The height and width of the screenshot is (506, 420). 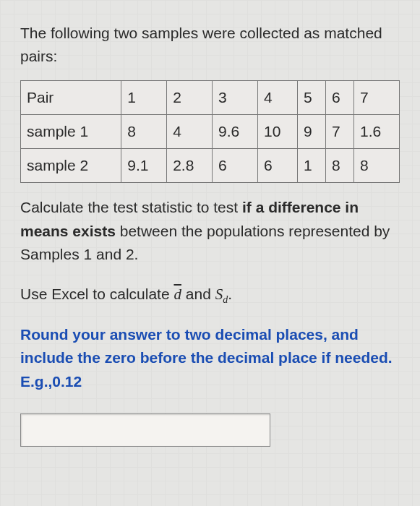 I want to click on cell: 10, so click(x=278, y=132).